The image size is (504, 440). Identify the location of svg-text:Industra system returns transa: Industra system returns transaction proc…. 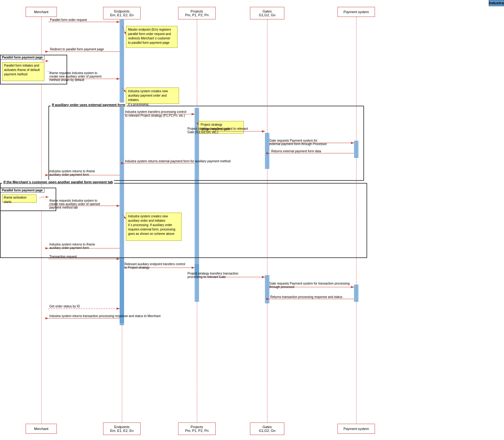
(105, 316).